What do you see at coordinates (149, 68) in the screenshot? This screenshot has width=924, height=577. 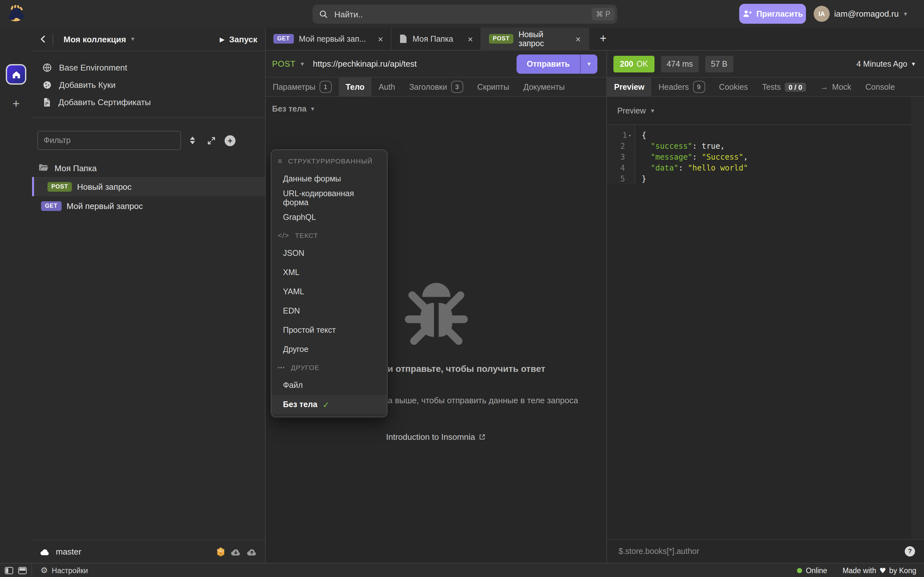 I see `sidebar-item-base-environment: Base Environment` at bounding box center [149, 68].